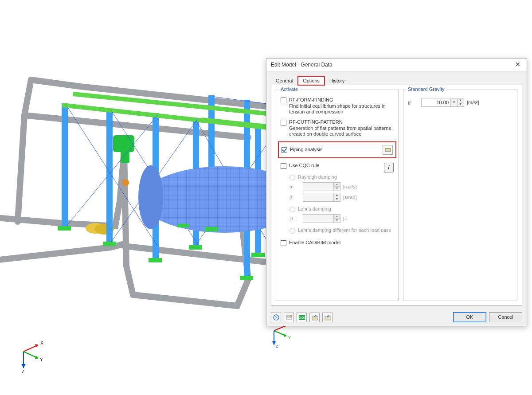 This screenshot has width=532, height=395. Describe the element at coordinates (344, 230) in the screenshot. I see `radio-label: Lehr's damping different for each load c…` at that location.